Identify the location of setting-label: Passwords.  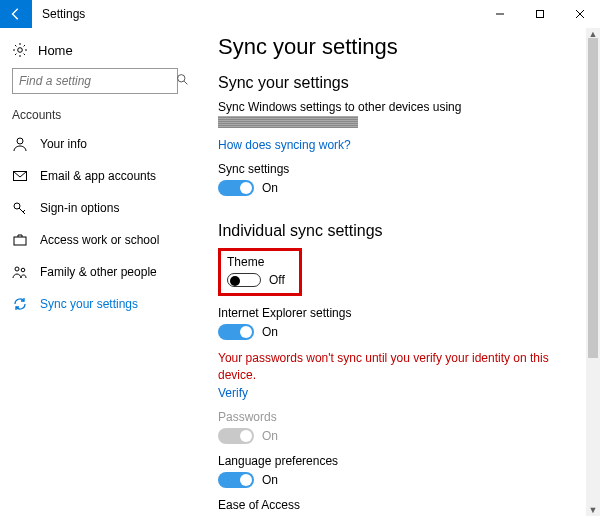
(399, 417).